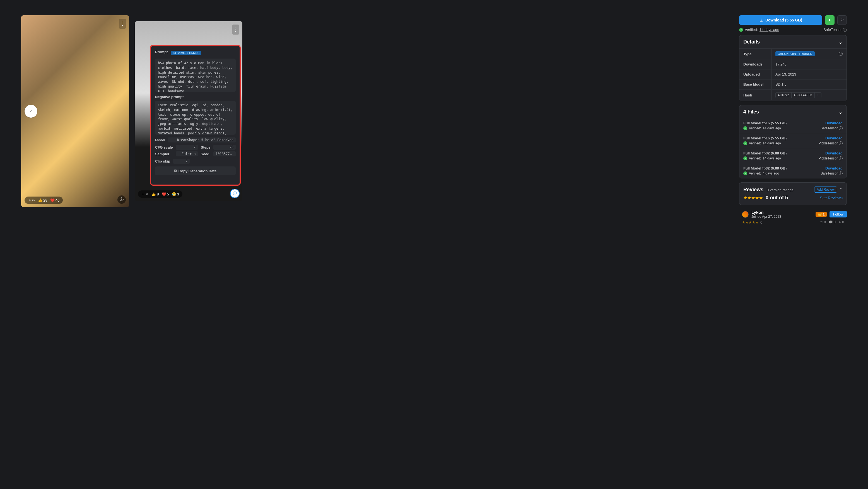 The width and height of the screenshot is (868, 489). Describe the element at coordinates (161, 52) in the screenshot. I see `prompt-label: Prompt` at that location.